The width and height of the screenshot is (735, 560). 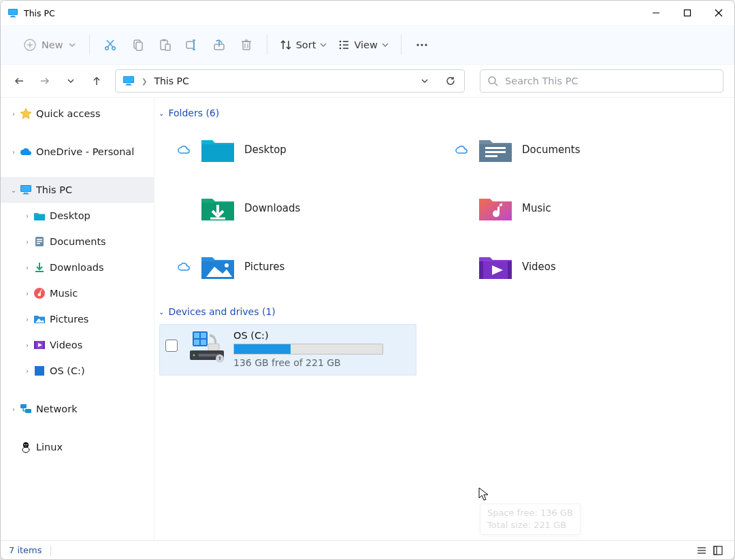 I want to click on tree-item-label: Pictures, so click(x=69, y=319).